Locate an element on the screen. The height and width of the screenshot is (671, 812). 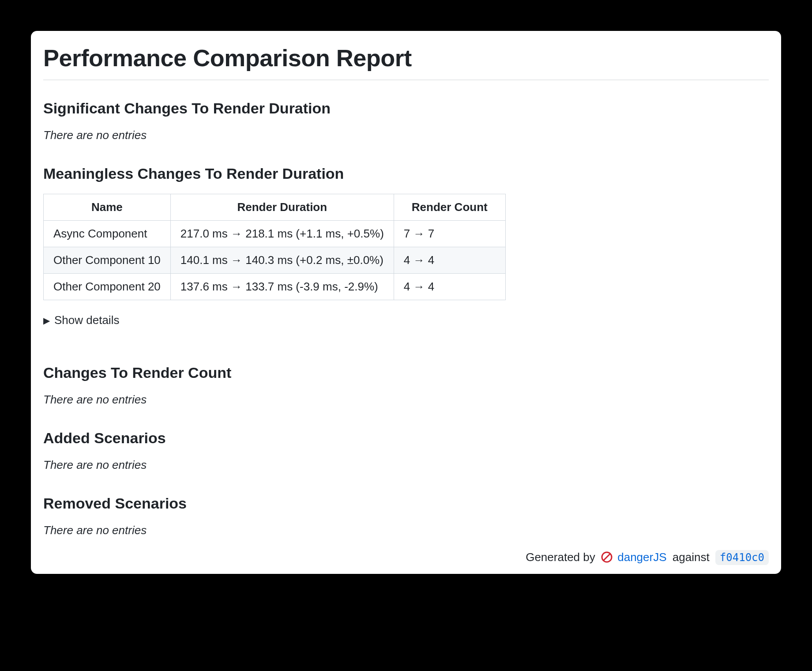
cell-name: Other Component 20 is located at coordinates (107, 287).